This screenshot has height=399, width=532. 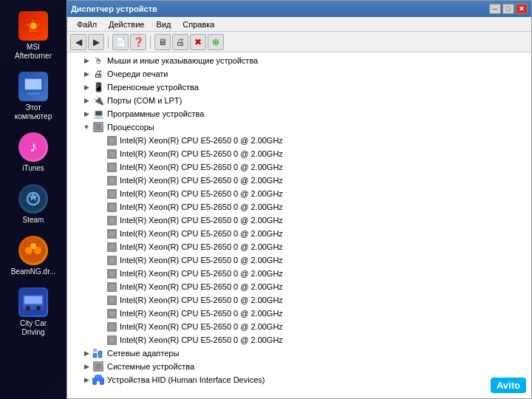 I want to click on icon-mice: 🖱, so click(x=98, y=61).